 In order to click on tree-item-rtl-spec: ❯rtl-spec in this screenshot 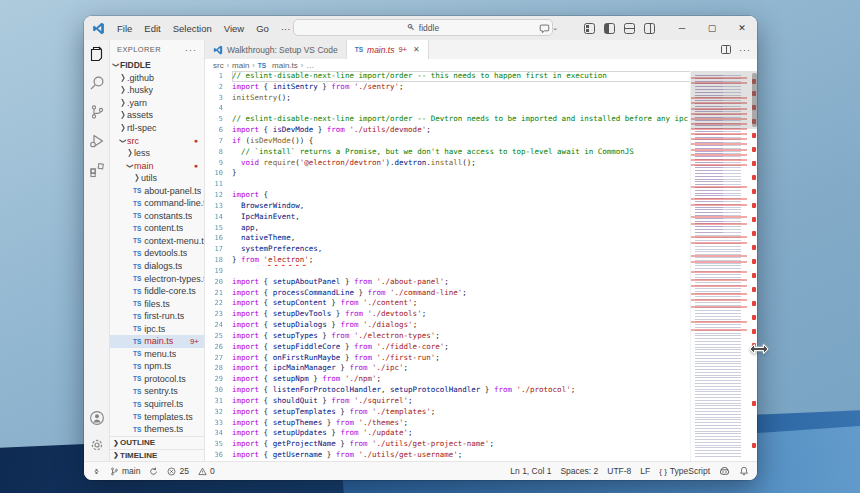, I will do `click(157, 128)`.